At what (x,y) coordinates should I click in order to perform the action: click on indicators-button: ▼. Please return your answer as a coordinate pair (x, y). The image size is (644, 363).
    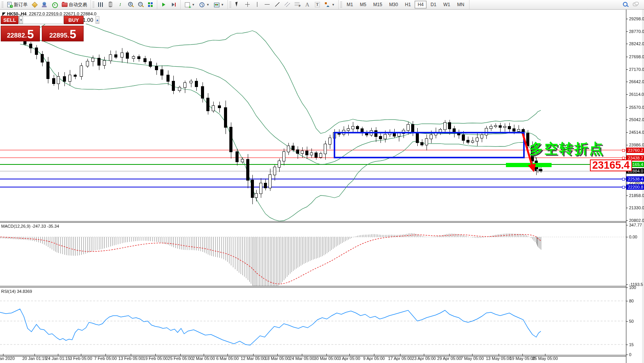
    Looking at the image, I should click on (189, 5).